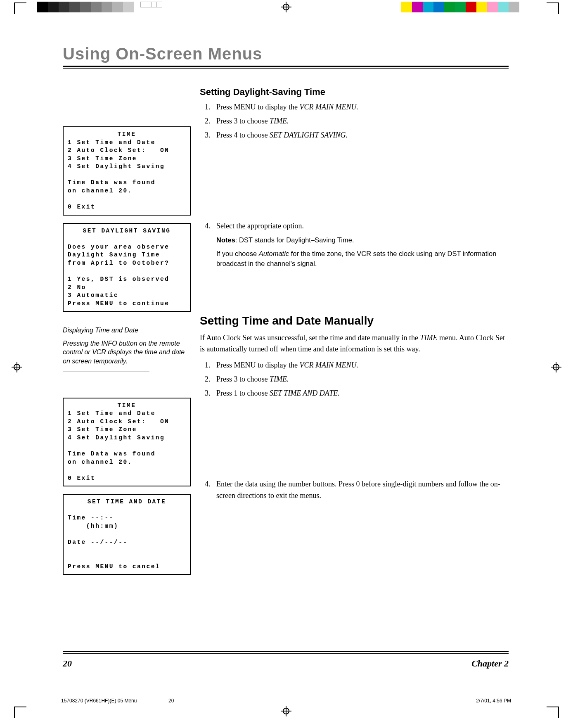 The image size is (573, 728). I want to click on notes-block: Notes: DST stands for Daylight–Saving Ti…, so click(362, 252).